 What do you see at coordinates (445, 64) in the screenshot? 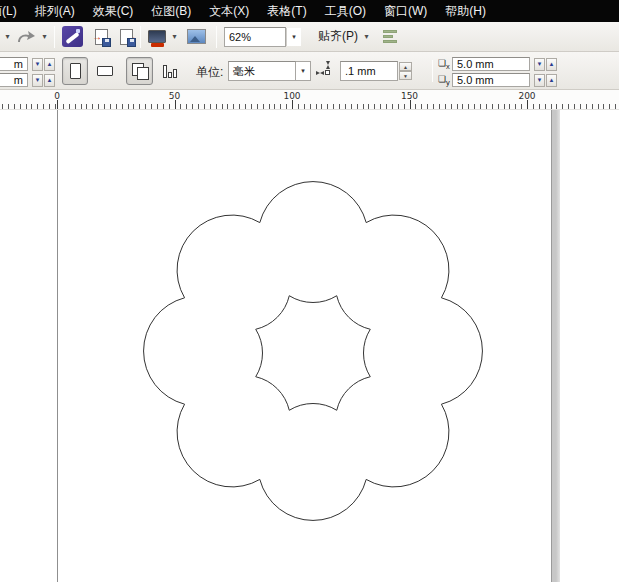
I see `duplicate-x-icon: ❏x` at bounding box center [445, 64].